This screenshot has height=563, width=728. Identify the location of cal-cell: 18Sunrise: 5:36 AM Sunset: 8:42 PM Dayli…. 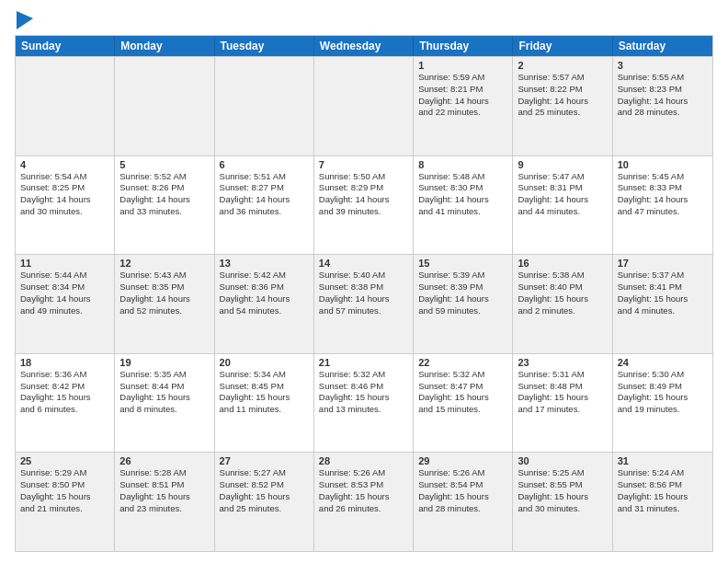
(65, 403).